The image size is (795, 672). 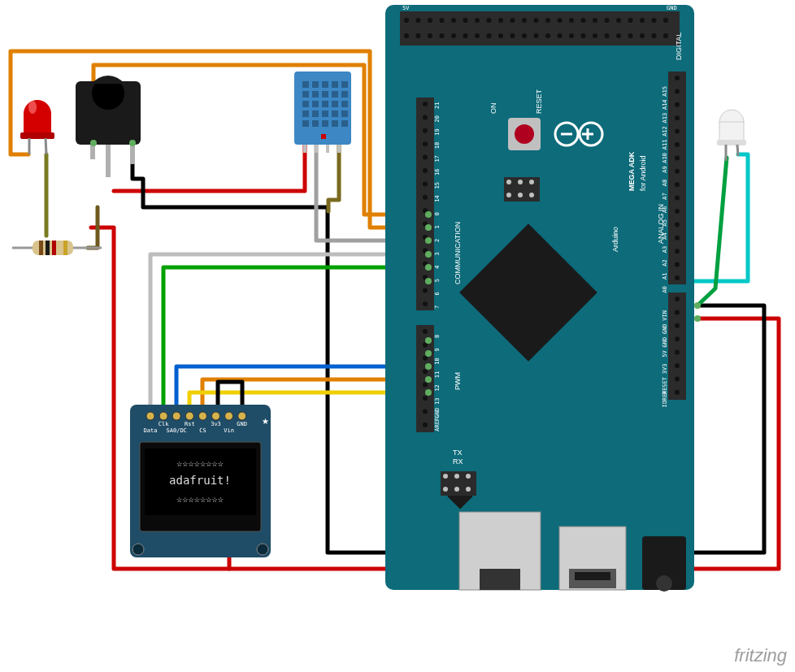 What do you see at coordinates (665, 183) in the screenshot?
I see `pin-label: A8` at bounding box center [665, 183].